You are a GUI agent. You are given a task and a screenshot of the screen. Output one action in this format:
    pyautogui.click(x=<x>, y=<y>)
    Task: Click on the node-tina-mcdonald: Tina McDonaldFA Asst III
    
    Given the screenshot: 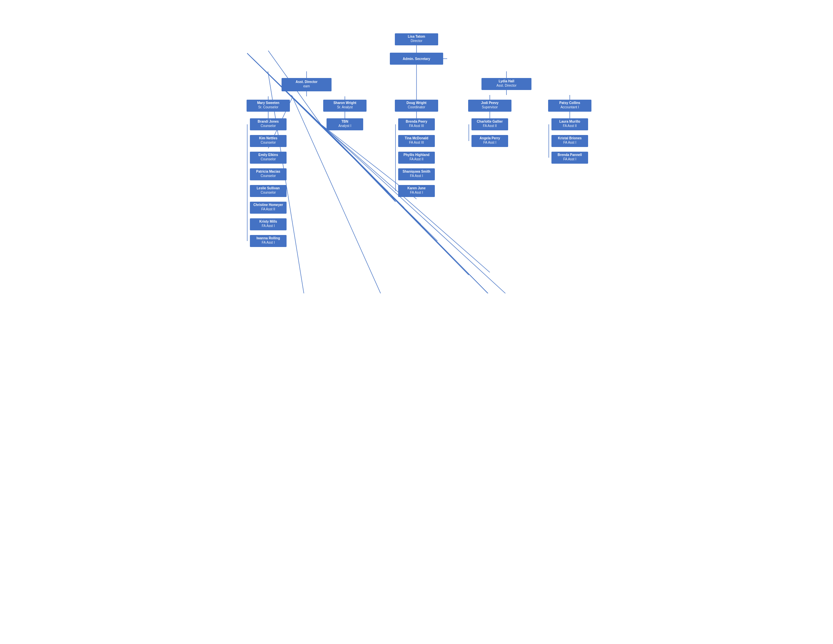 What is the action you would take?
    pyautogui.click(x=416, y=141)
    